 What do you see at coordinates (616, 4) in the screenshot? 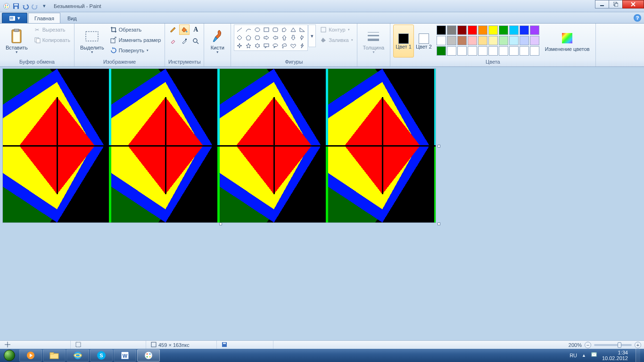
I see `maximize-button` at bounding box center [616, 4].